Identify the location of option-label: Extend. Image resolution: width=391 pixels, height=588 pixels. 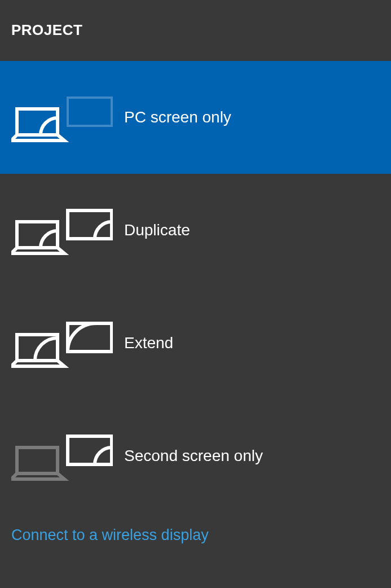
(149, 343).